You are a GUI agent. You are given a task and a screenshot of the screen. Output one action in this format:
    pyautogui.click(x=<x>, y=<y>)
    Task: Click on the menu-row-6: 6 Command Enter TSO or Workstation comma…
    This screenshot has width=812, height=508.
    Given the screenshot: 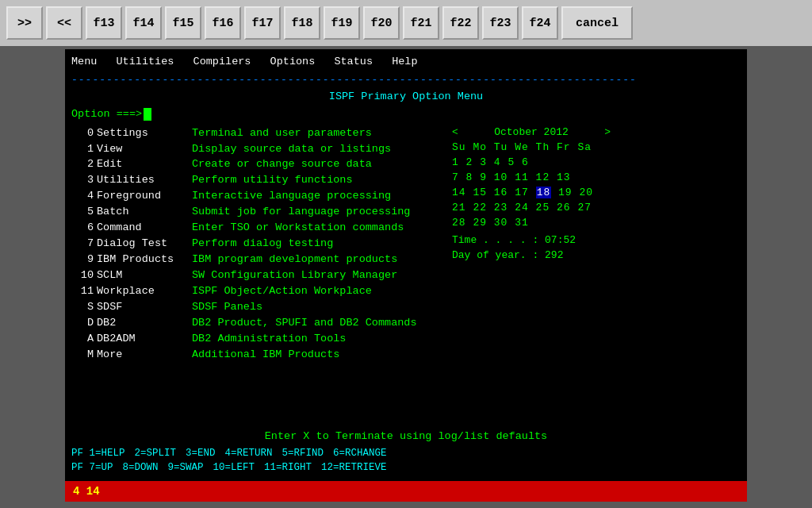 What is the action you would take?
    pyautogui.click(x=262, y=228)
    